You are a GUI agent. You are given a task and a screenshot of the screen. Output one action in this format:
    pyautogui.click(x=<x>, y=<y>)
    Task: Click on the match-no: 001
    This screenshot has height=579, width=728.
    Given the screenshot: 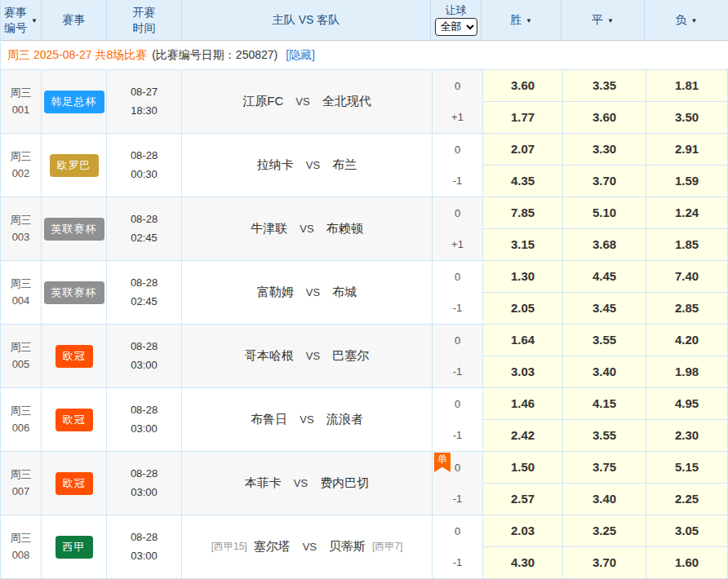 What is the action you would take?
    pyautogui.click(x=21, y=111)
    